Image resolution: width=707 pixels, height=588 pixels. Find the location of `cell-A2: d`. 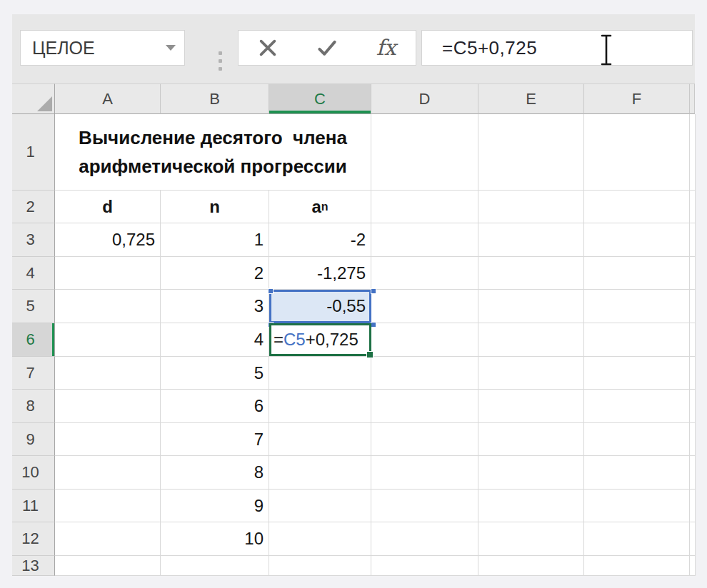

cell-A2: d is located at coordinates (108, 207).